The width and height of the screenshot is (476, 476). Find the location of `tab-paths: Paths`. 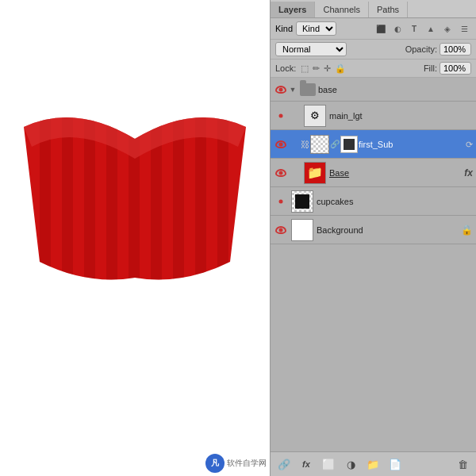

tab-paths: Paths is located at coordinates (389, 10).